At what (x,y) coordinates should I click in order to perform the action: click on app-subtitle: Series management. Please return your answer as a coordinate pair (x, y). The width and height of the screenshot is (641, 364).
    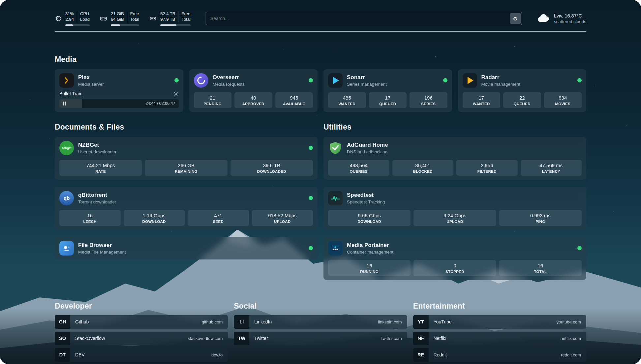
    Looking at the image, I should click on (367, 84).